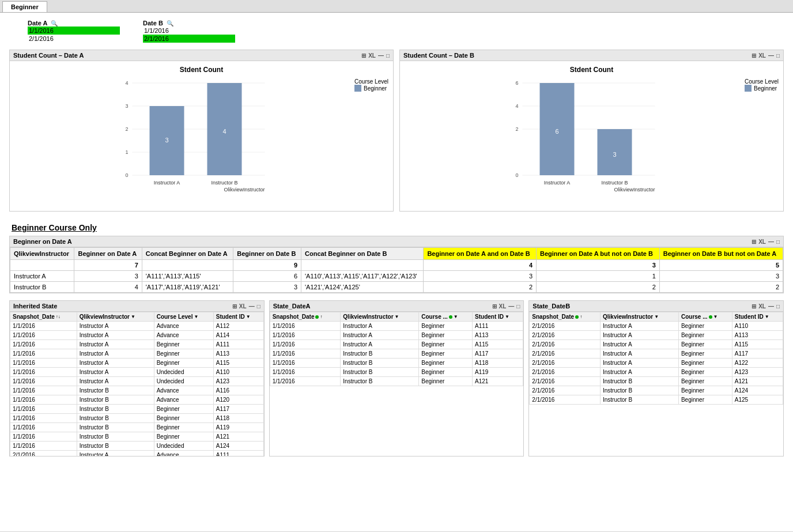 Image resolution: width=793 pixels, height=532 pixels. I want to click on col-sda-snapshot: Snapshot_Date ↑, so click(305, 317).